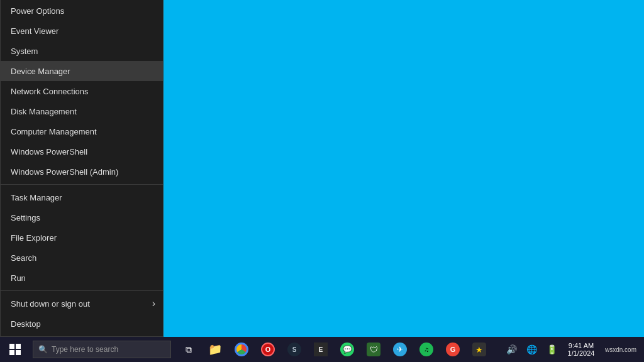  I want to click on menu-item-disk-management: Disk Management, so click(82, 111).